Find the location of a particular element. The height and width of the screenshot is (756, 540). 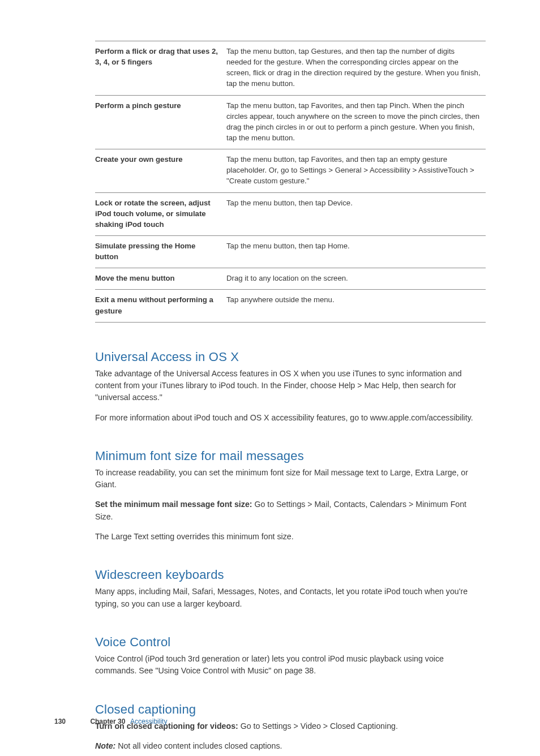

inline-bold: Set the minimum mail message font size: is located at coordinates (174, 504).